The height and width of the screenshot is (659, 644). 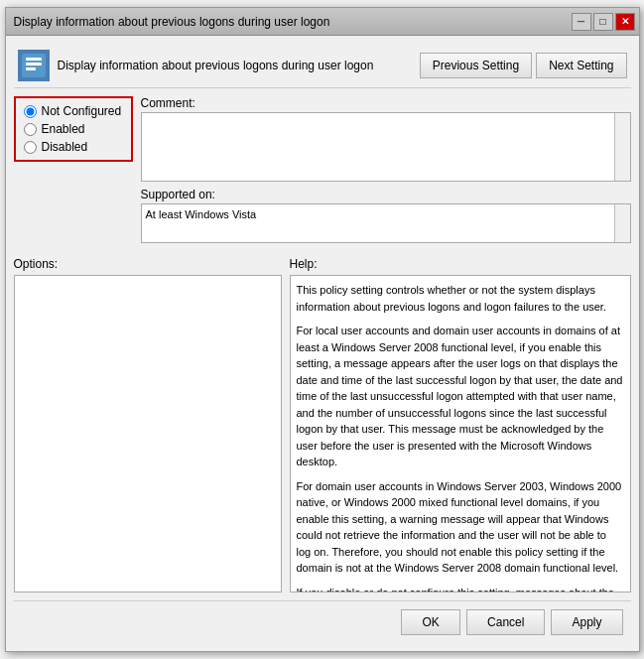 I want to click on title-bar-controls: ─ □ ✕, so click(x=603, y=22).